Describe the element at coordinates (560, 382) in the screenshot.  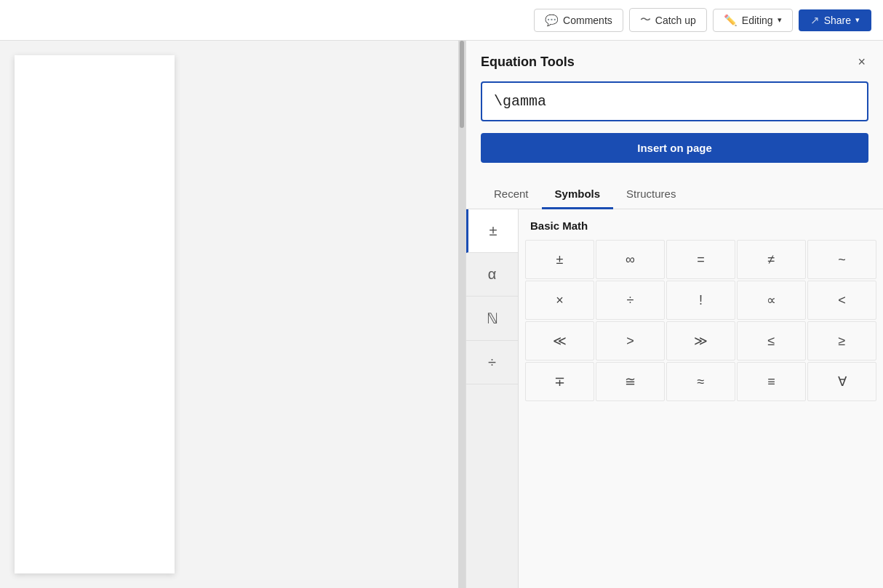
I see `symbol-cell: ∓` at that location.